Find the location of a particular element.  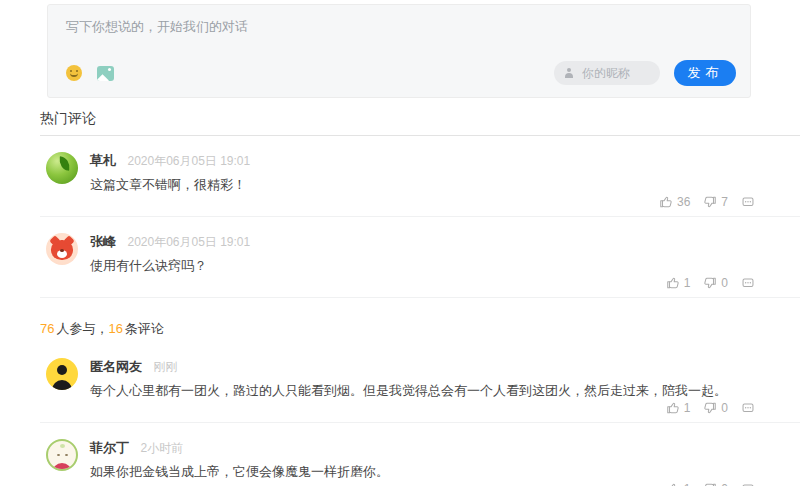

commenter-name: 菲尔丁 is located at coordinates (110, 448).